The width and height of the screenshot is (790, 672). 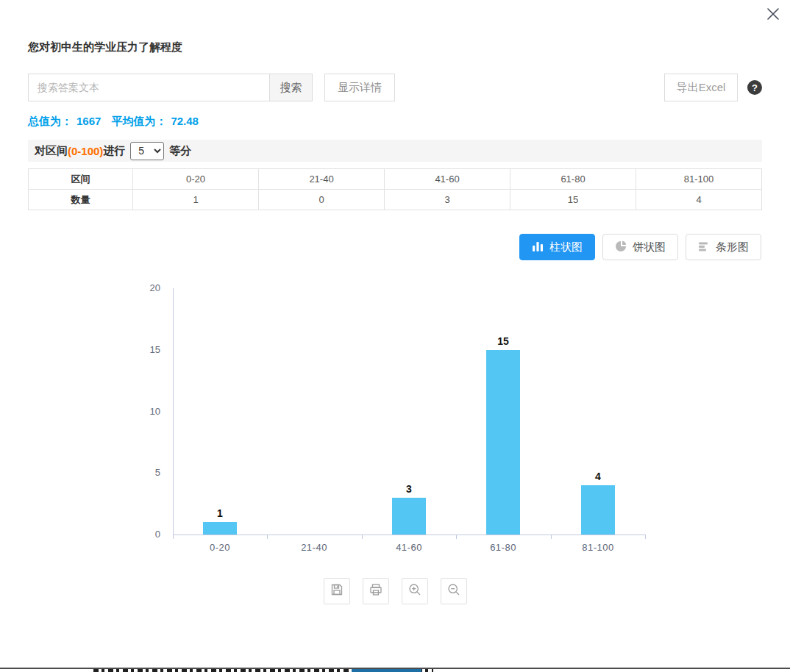 I want to click on zoom-out-icon, so click(x=454, y=591).